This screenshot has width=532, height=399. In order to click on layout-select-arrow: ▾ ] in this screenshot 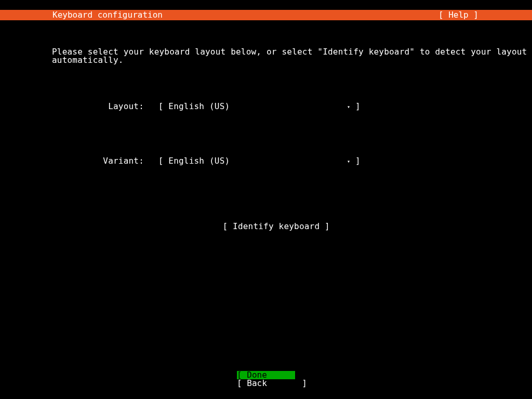, I will do `click(354, 107)`.